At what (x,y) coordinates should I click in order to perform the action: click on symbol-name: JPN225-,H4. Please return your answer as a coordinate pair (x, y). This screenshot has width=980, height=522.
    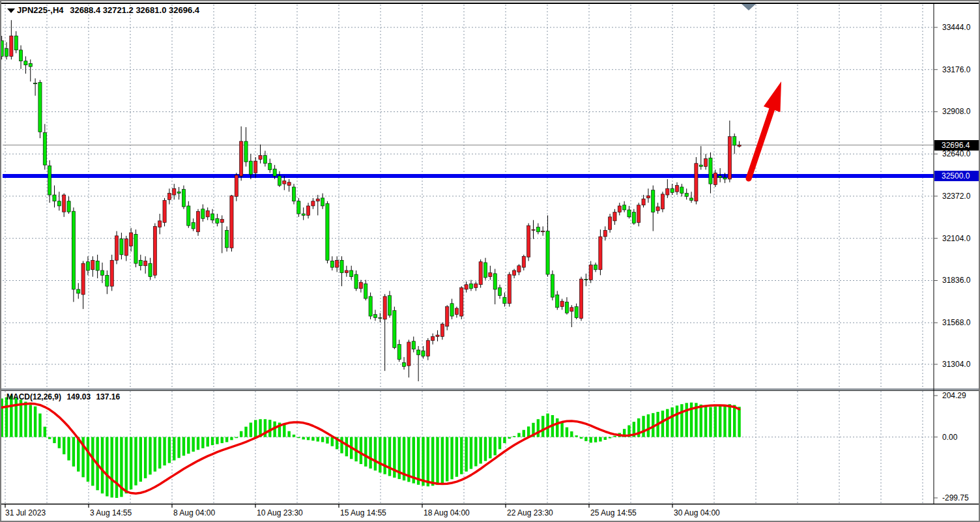
    Looking at the image, I should click on (40, 10).